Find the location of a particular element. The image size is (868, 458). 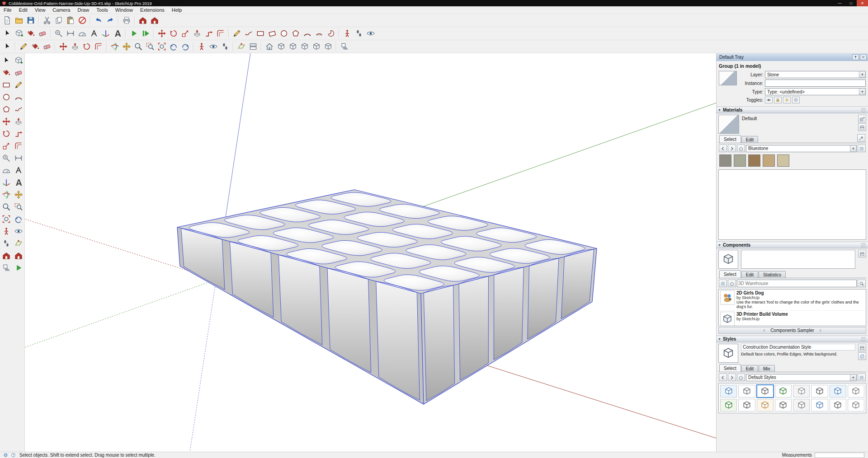

copy-button is located at coordinates (59, 20).